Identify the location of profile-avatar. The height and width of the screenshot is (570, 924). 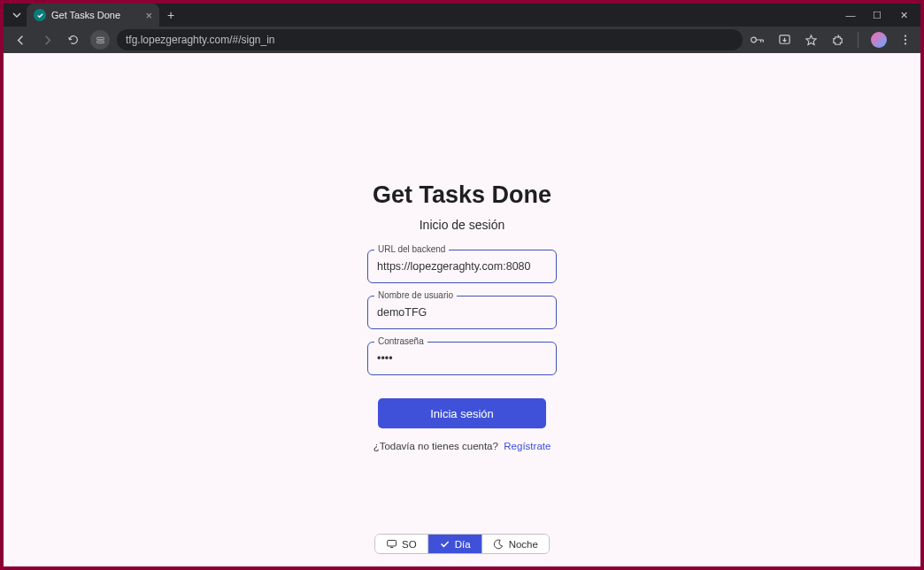
(879, 40).